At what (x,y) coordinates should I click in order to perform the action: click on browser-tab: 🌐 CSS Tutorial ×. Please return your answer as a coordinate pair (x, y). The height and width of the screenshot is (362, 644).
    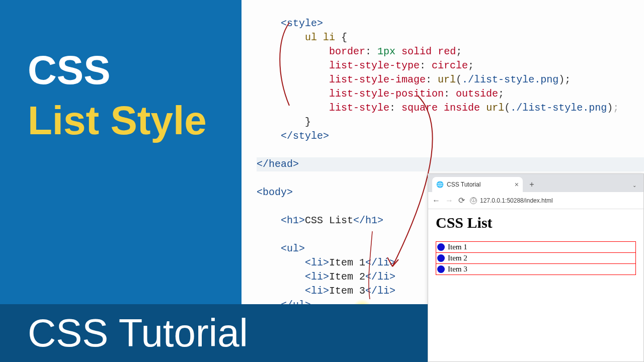
    Looking at the image, I should click on (477, 185).